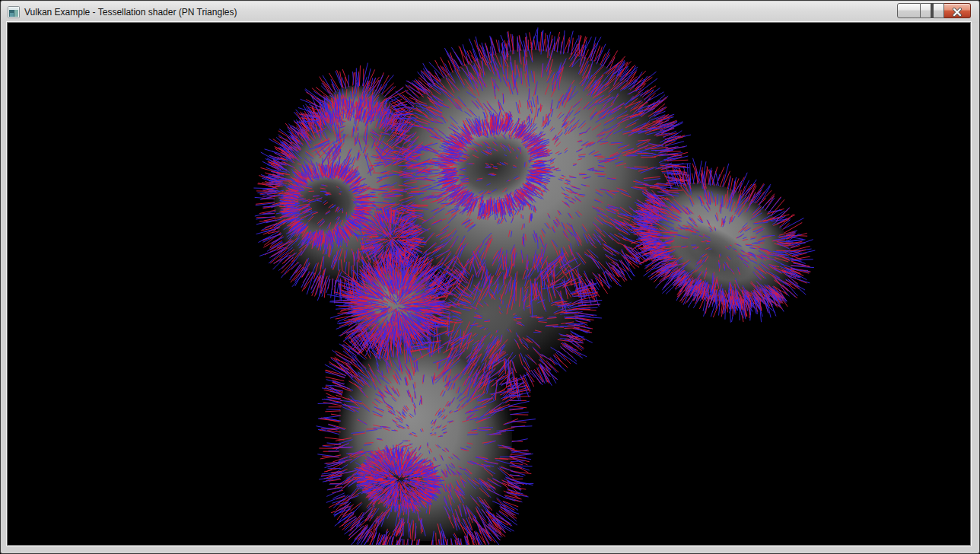 This screenshot has width=980, height=554. I want to click on app-icon, so click(14, 12).